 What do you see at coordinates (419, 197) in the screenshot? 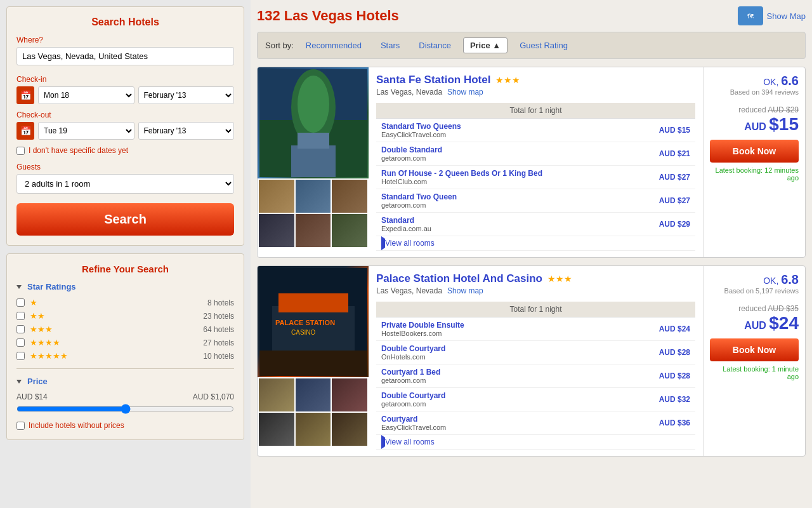
I see `room-1-4-name: Standard Two Queen` at bounding box center [419, 197].